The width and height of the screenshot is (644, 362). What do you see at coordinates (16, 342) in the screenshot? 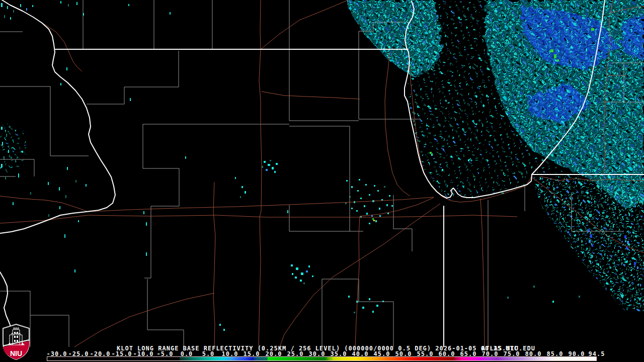
I see `niu-logo: NIU` at bounding box center [16, 342].